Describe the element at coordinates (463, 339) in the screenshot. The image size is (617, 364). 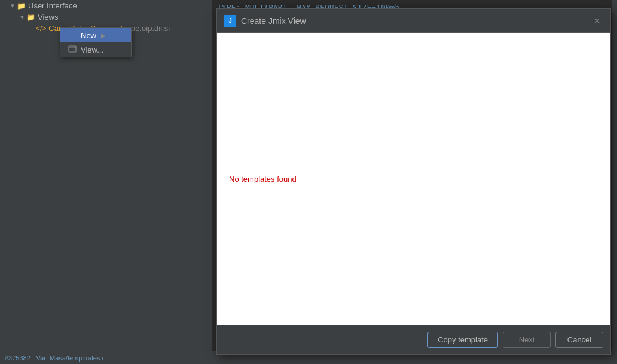
I see `copy-template-button: Copy template` at that location.